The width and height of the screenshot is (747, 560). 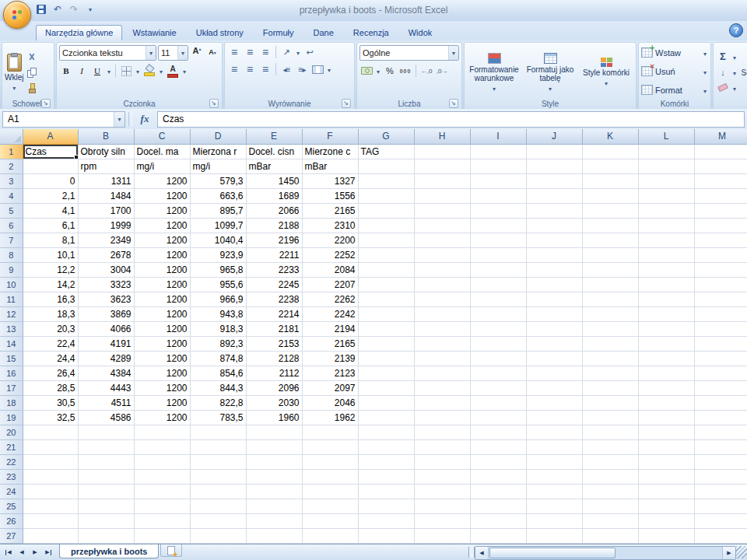 I want to click on cell-K26, so click(x=610, y=521).